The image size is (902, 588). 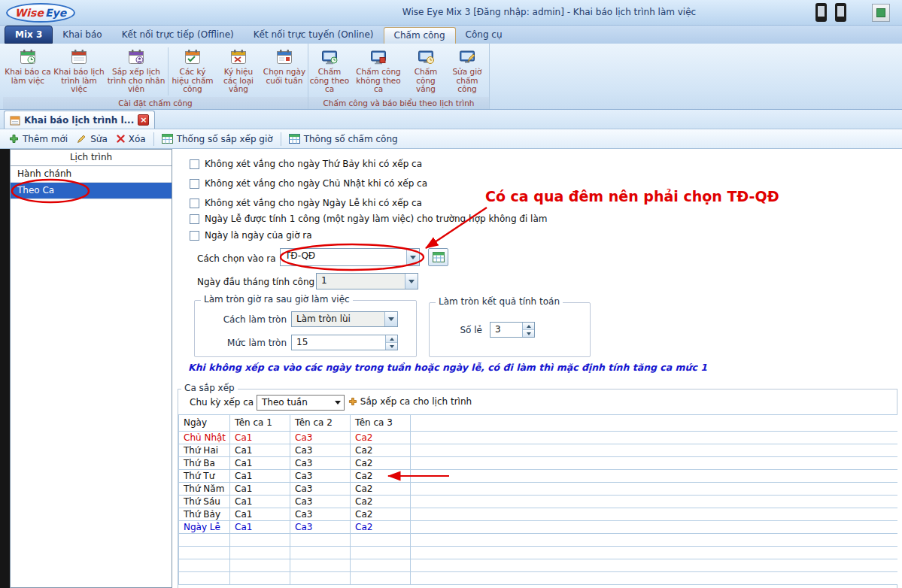 What do you see at coordinates (79, 71) in the screenshot?
I see `ribbon-button-khai-bao-lich-trinh: Khai báo lịch trình làm việc` at bounding box center [79, 71].